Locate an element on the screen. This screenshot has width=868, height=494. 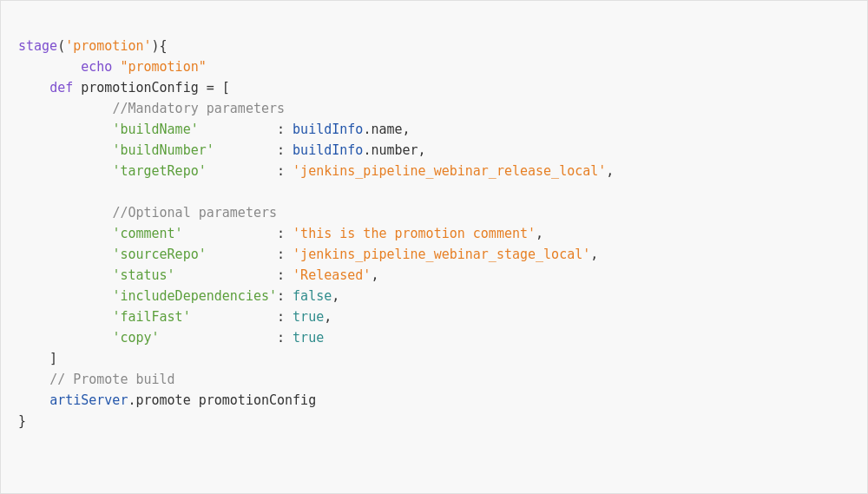
line-11: 'sourceRepo' : 'jenkins_pipeline_webinar… is located at coordinates (308, 254).